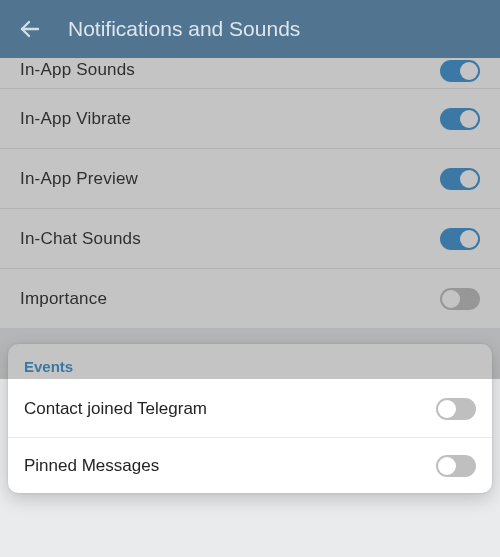  Describe the element at coordinates (30, 29) in the screenshot. I see `arrow-left-icon` at that location.